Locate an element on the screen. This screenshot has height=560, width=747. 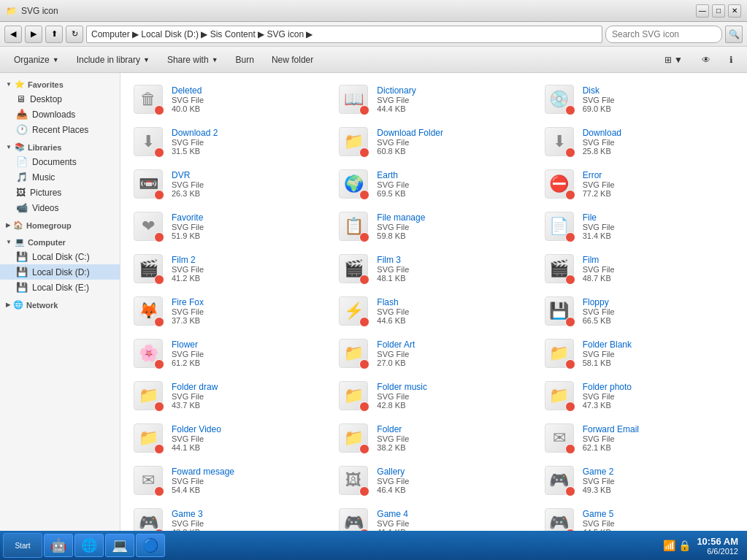
file-name: Film 2 is located at coordinates (188, 260).